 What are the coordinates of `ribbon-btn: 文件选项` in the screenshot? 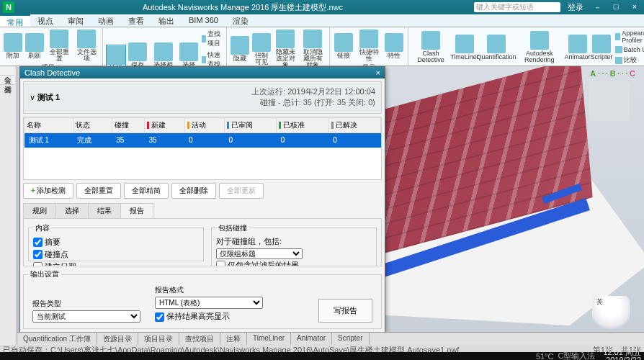 It's located at (86, 46).